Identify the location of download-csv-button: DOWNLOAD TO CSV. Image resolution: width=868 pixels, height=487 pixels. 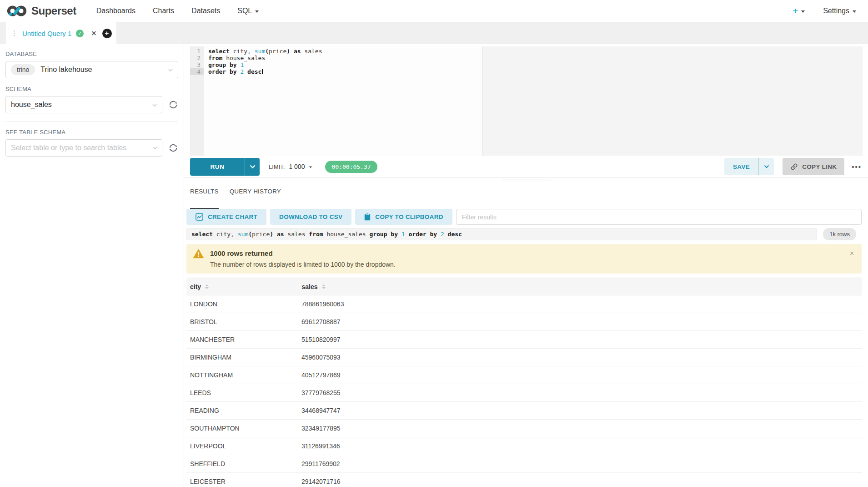
(311, 217).